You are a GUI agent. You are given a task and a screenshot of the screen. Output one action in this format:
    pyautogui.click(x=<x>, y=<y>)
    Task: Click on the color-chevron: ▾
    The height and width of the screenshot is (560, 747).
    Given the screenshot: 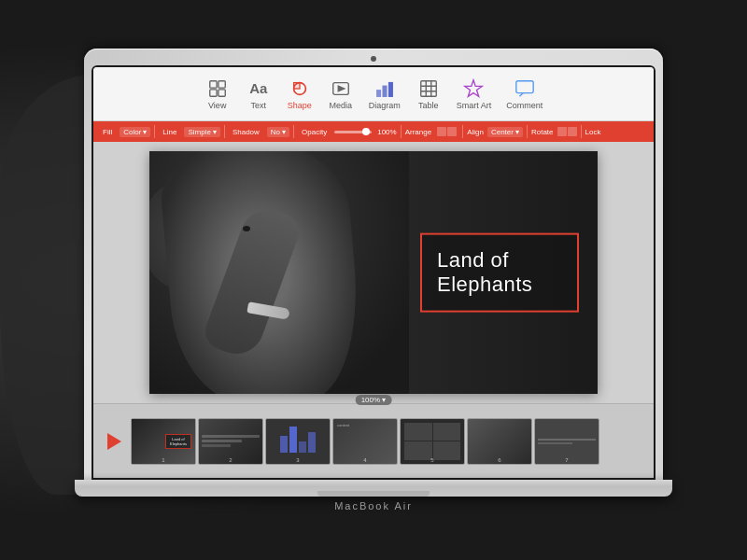 What is the action you would take?
    pyautogui.click(x=145, y=133)
    